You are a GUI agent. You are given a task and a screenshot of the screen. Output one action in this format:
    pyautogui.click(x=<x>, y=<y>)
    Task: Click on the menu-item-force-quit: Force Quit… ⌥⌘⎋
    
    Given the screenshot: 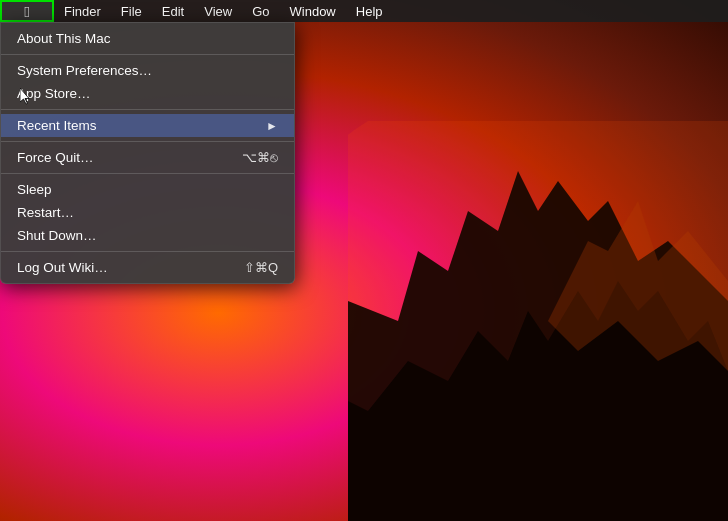 What is the action you would take?
    pyautogui.click(x=148, y=158)
    